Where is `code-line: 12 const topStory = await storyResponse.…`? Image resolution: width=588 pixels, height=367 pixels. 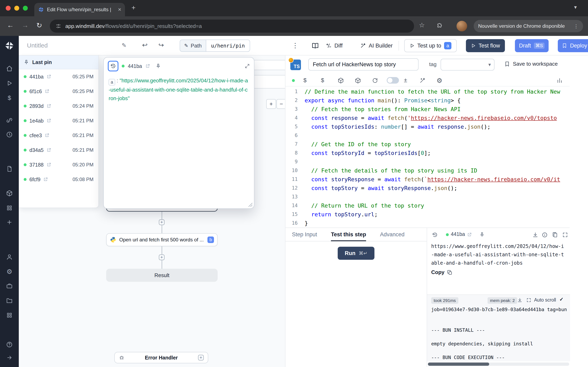
code-line: 12 const topStory = await storyResponse.… is located at coordinates (428, 188).